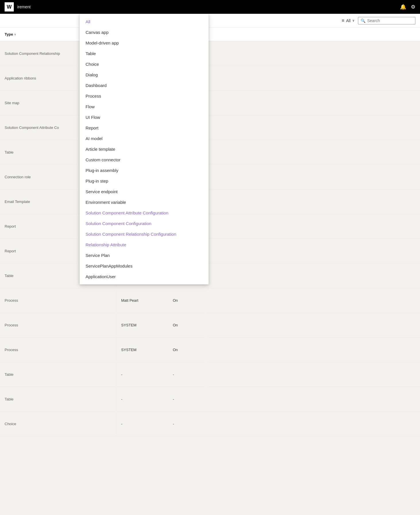 The image size is (420, 515). I want to click on column-headers: Type ∨ Owner Status, so click(210, 34).